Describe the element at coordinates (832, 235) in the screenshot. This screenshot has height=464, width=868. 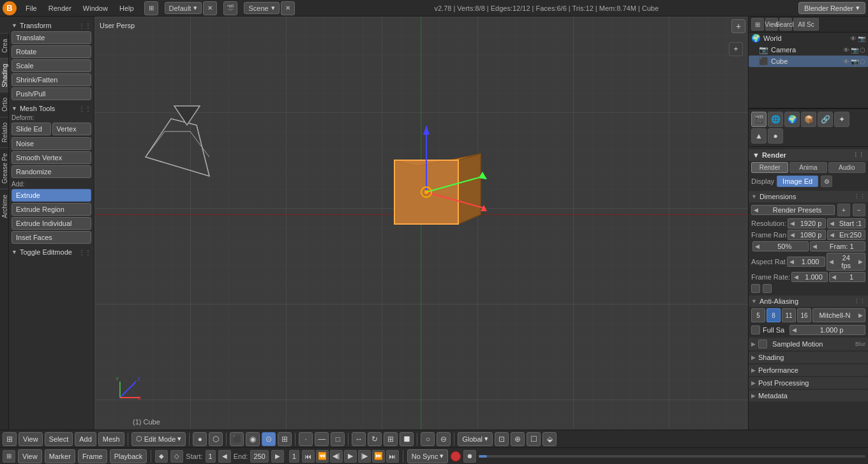
I see `frame-end-prev-icon: ◀` at that location.